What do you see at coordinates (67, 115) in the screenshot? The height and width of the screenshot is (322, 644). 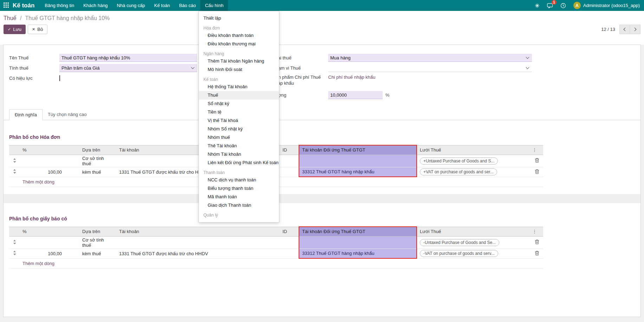 I see `tab-advanced-options: Tùy chọn nâng cao` at bounding box center [67, 115].